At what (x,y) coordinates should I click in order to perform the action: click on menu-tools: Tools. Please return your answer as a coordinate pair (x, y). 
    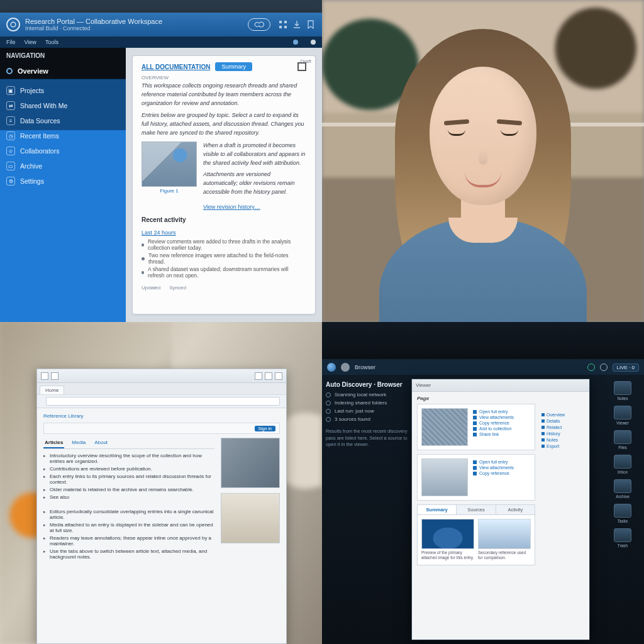
    Looking at the image, I should click on (52, 42).